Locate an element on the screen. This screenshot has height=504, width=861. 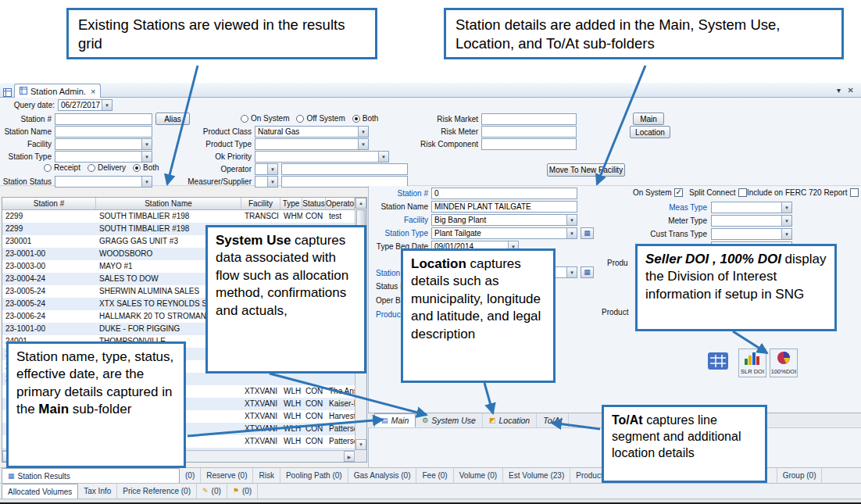
bottom-tab-station-results: ▦Station Results is located at coordinates (91, 475).